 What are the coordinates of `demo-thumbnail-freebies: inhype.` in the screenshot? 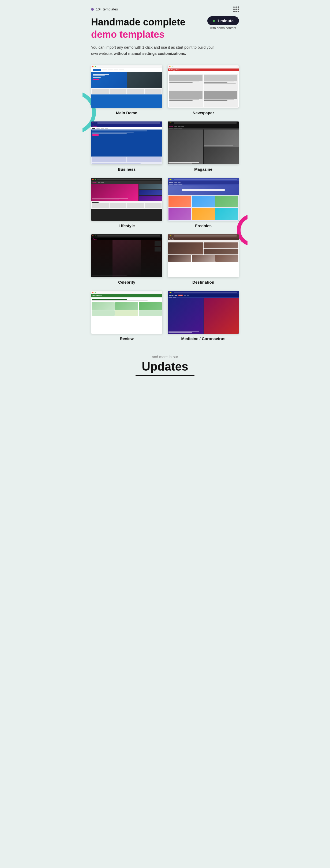 It's located at (203, 199).